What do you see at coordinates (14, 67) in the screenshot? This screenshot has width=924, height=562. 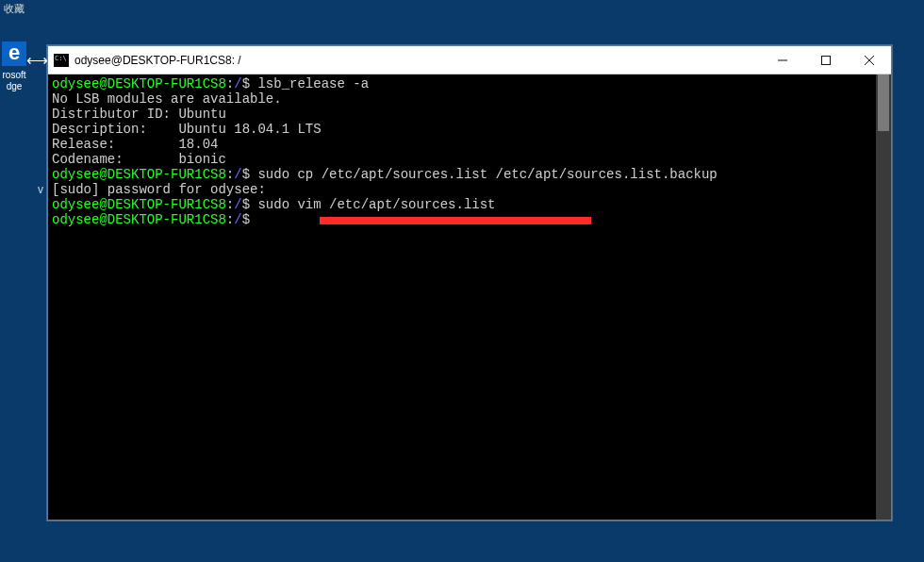 I see `edge-shortcut: e rosoft dge` at bounding box center [14, 67].